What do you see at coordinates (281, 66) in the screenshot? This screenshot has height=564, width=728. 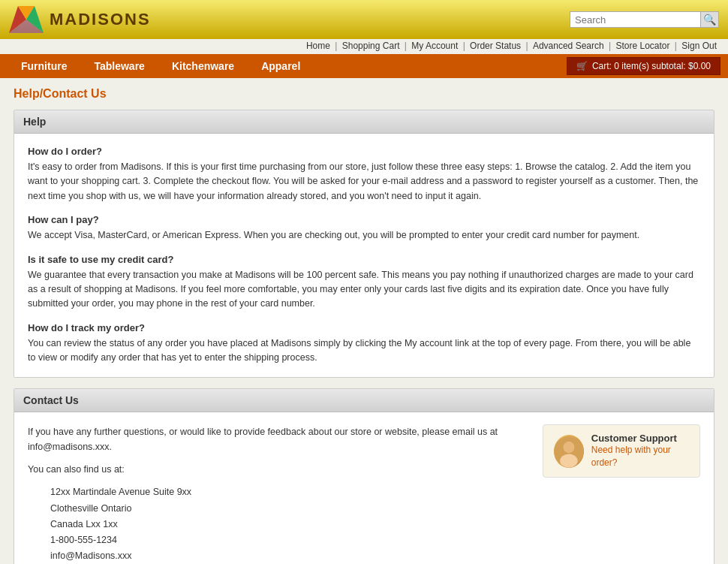 I see `cat-apparel: Apparel` at bounding box center [281, 66].